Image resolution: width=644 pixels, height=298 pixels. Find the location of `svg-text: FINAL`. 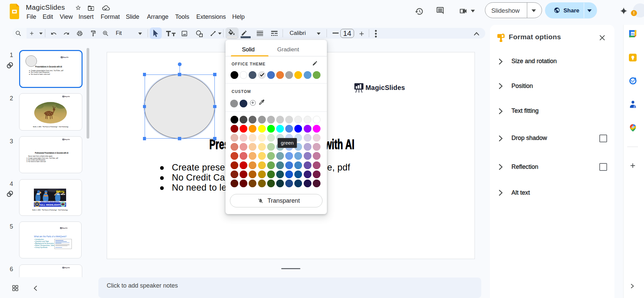

svg-text: FINAL is located at coordinates (61, 192).